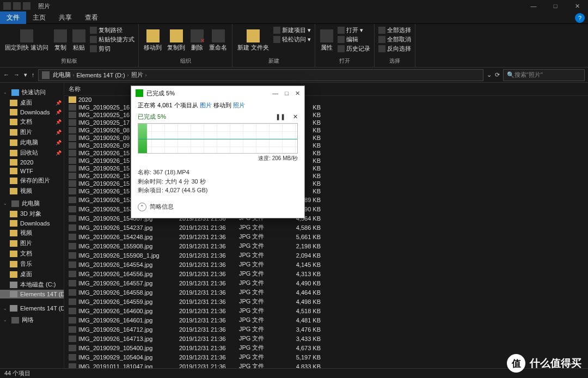  I want to click on file-row: IMG_20190926_164556.jpg2019/12/31 21:36J…, so click(326, 273).